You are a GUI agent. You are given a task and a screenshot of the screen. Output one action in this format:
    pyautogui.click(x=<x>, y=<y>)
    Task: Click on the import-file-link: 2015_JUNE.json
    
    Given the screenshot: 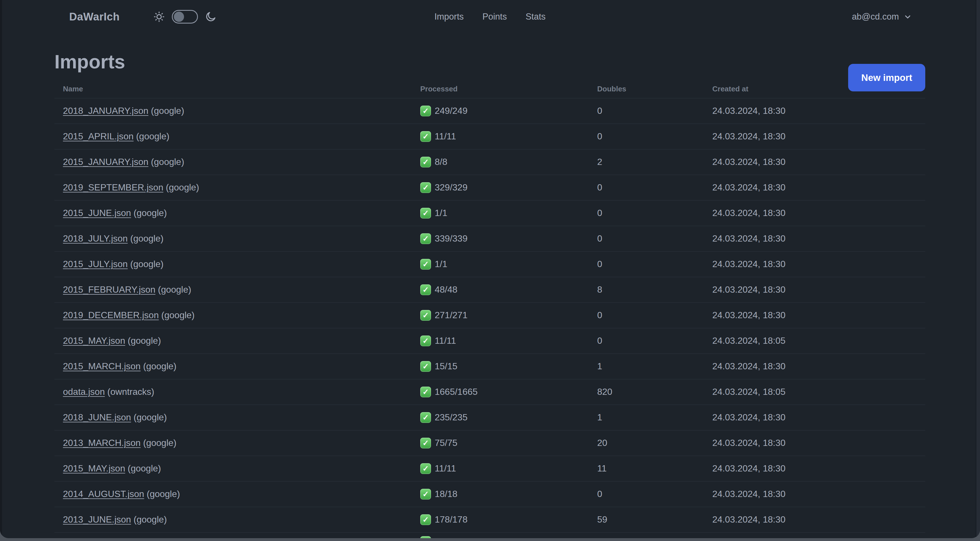 What is the action you would take?
    pyautogui.click(x=97, y=213)
    